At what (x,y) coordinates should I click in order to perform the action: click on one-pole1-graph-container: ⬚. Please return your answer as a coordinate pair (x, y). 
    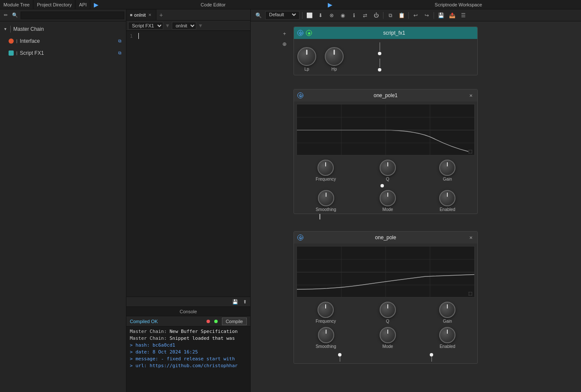
    Looking at the image, I should click on (386, 130).